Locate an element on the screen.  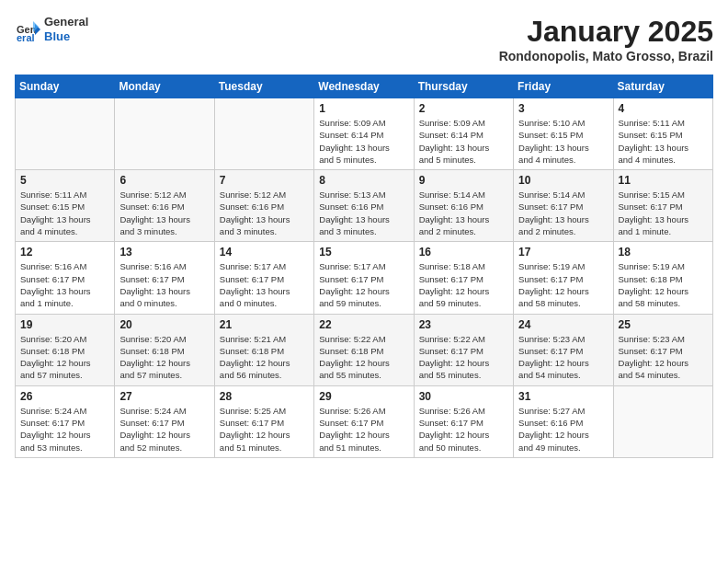
calendar-cell: 22Sunrise: 5:22 AM Sunset: 6:18 PM Dayli… is located at coordinates (364, 350).